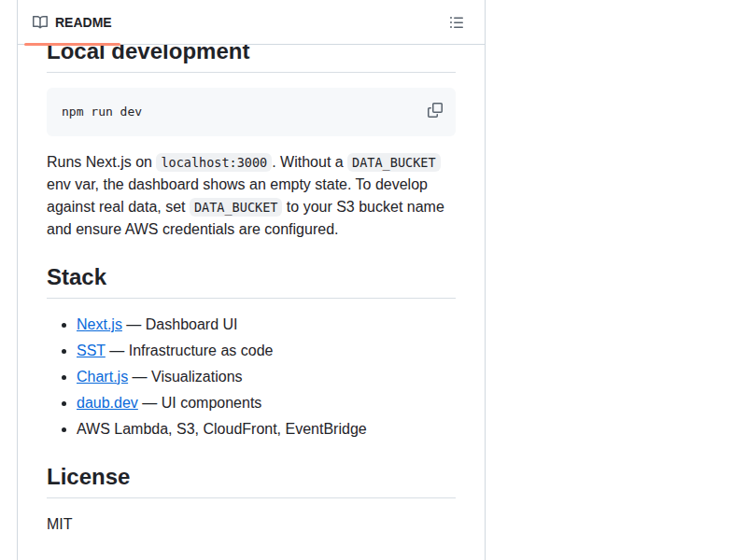 This screenshot has height=560, width=747. Describe the element at coordinates (251, 377) in the screenshot. I see `stack-list: Next.js — Dashboard UISST — Infrastructu…` at that location.